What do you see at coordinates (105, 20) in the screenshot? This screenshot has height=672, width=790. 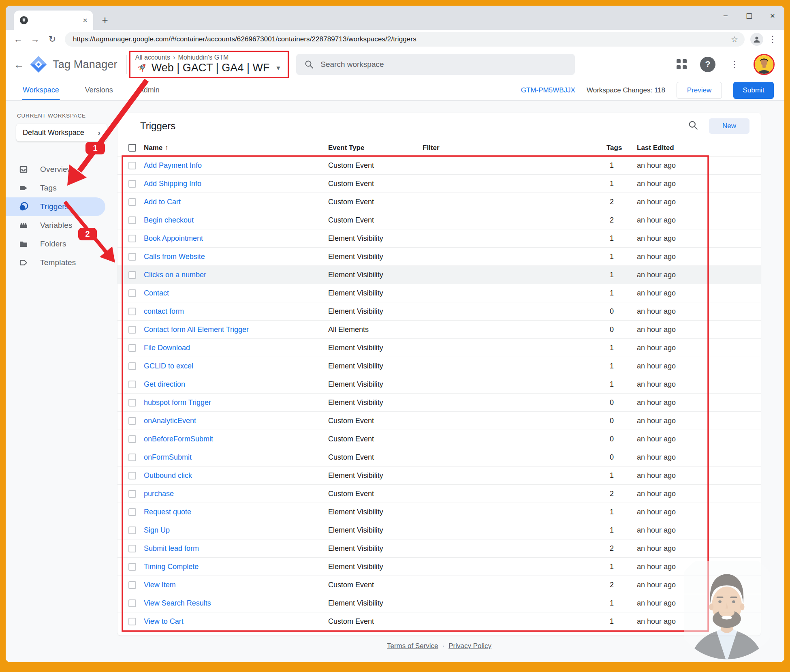 I see `new-tab-button: +` at bounding box center [105, 20].